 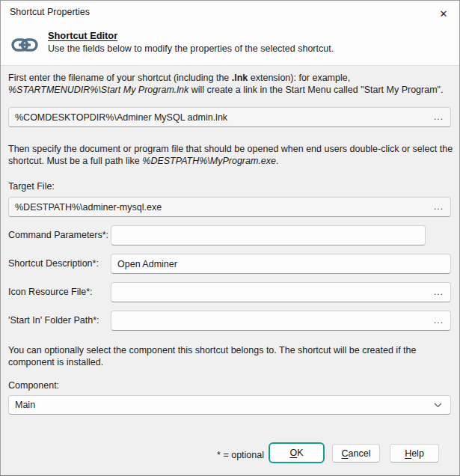 I want to click on header-title: Shortcut Editor, so click(x=82, y=36).